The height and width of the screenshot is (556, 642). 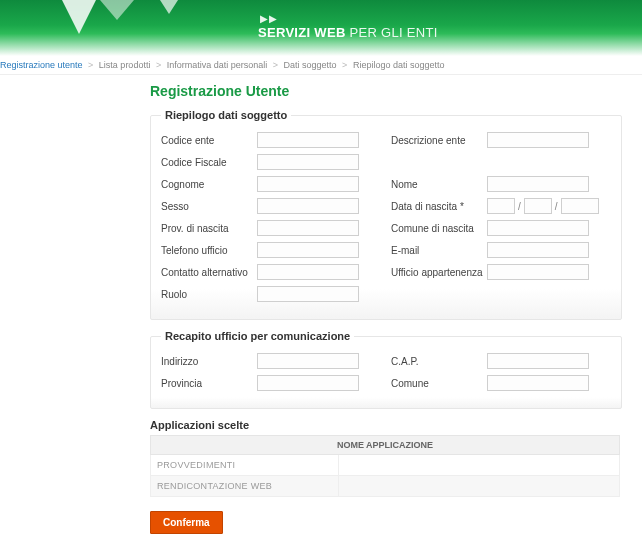 I want to click on codice-ente-field, so click(x=308, y=140).